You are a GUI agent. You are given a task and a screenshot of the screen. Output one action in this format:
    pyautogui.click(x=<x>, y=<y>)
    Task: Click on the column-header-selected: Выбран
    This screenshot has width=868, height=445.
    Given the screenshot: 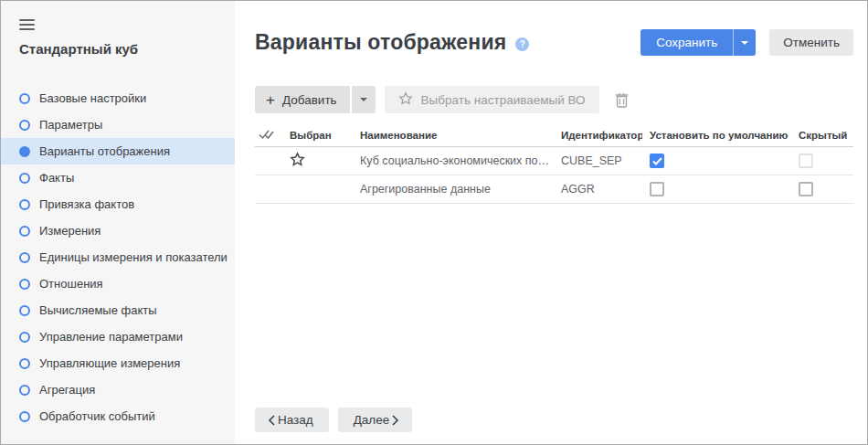 What is the action you would take?
    pyautogui.click(x=318, y=135)
    